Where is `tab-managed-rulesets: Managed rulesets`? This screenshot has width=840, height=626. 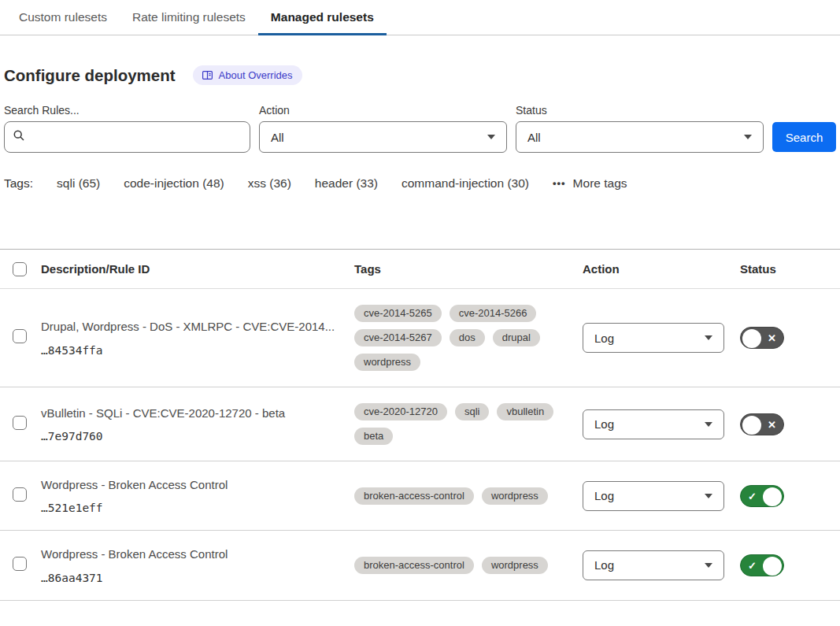 tab-managed-rulesets: Managed rulesets is located at coordinates (323, 17).